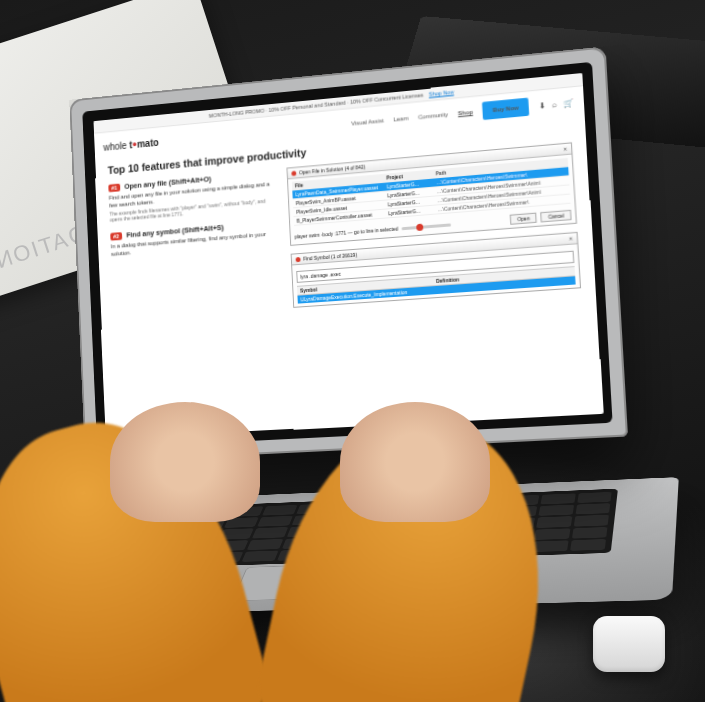  Describe the element at coordinates (427, 226) in the screenshot. I see `results-slider` at that location.